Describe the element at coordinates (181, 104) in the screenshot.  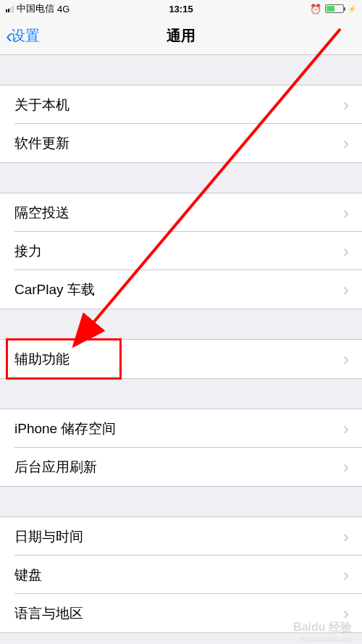
I see `item-about: 关于本机 ›` at that location.